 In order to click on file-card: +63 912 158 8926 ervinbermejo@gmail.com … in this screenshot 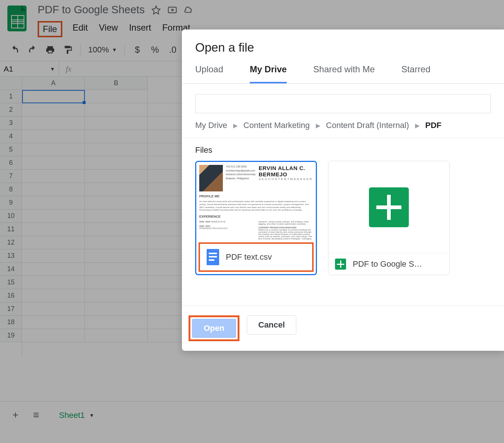, I will do `click(256, 218)`.